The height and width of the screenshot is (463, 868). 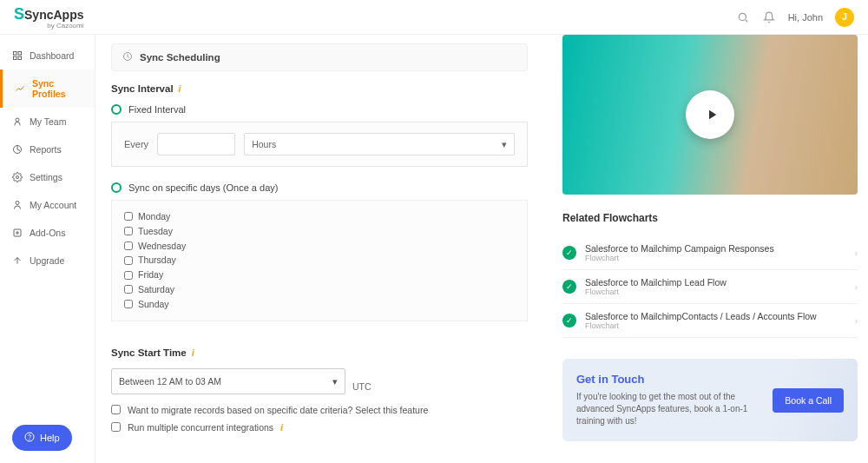 I want to click on radio-fixed-interval: Fixed Interval, so click(x=319, y=109).